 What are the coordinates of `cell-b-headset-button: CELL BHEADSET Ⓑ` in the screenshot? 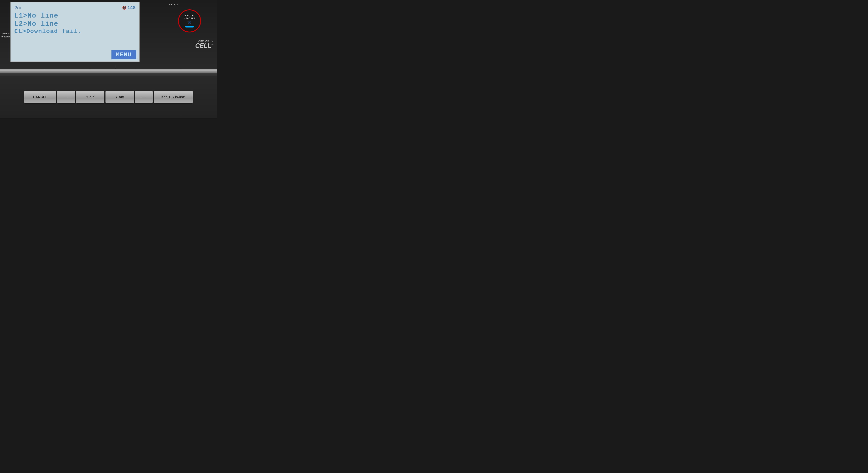 It's located at (189, 21).